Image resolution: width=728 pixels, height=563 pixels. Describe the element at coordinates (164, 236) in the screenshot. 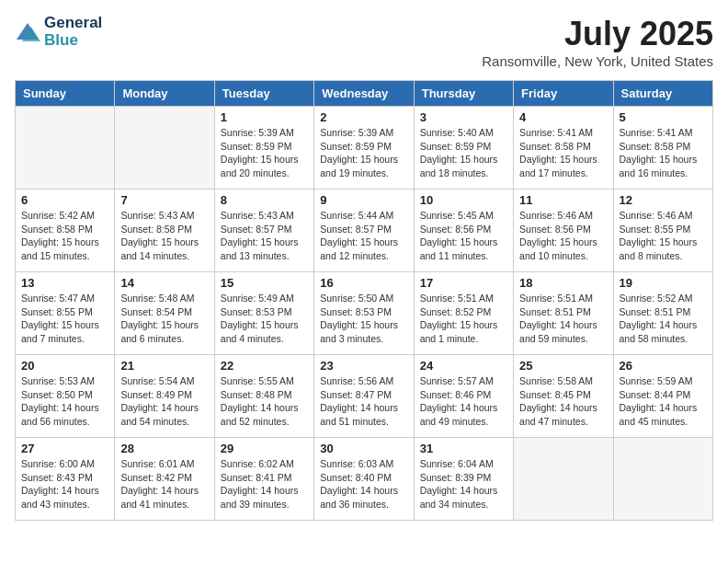

I see `day-info: Sunrise: 5:43 AM Sunset: 8:58 PM Dayligh…` at that location.